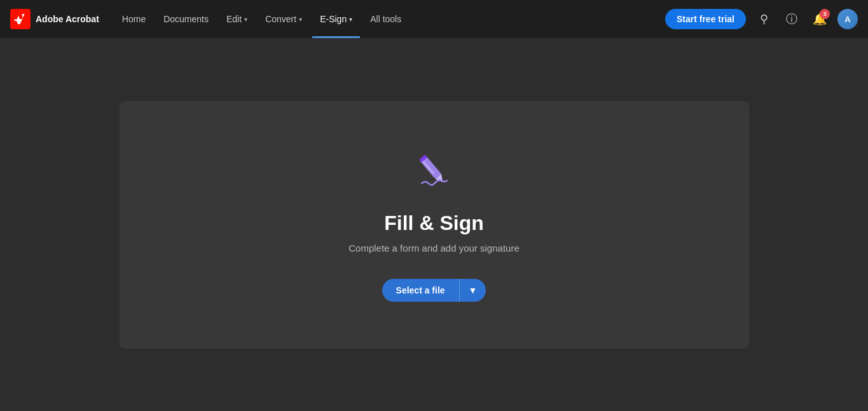 The height and width of the screenshot is (411, 868). I want to click on nav-item-convert: Convert ▾, so click(284, 19).